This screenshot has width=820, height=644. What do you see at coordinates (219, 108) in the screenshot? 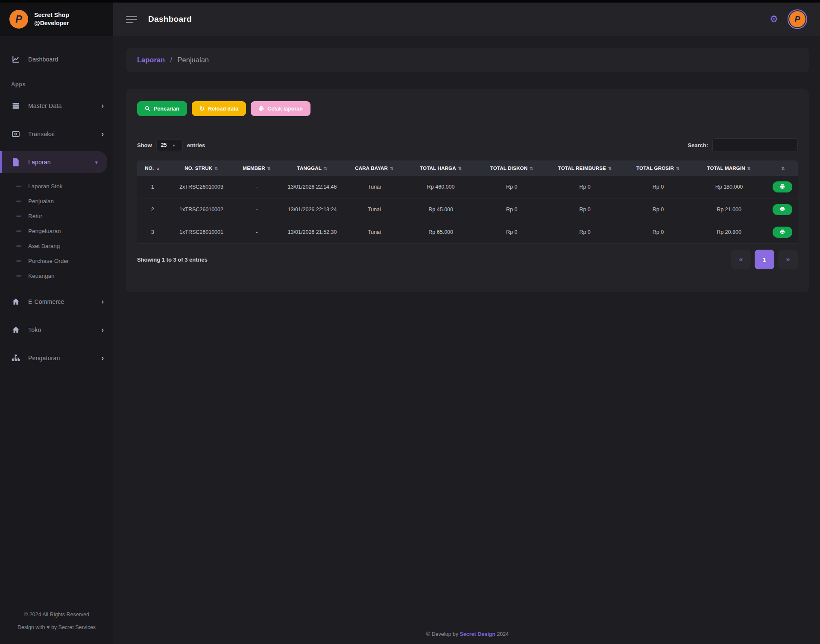
I see `reload-data-button: ↻ Reload data` at bounding box center [219, 108].